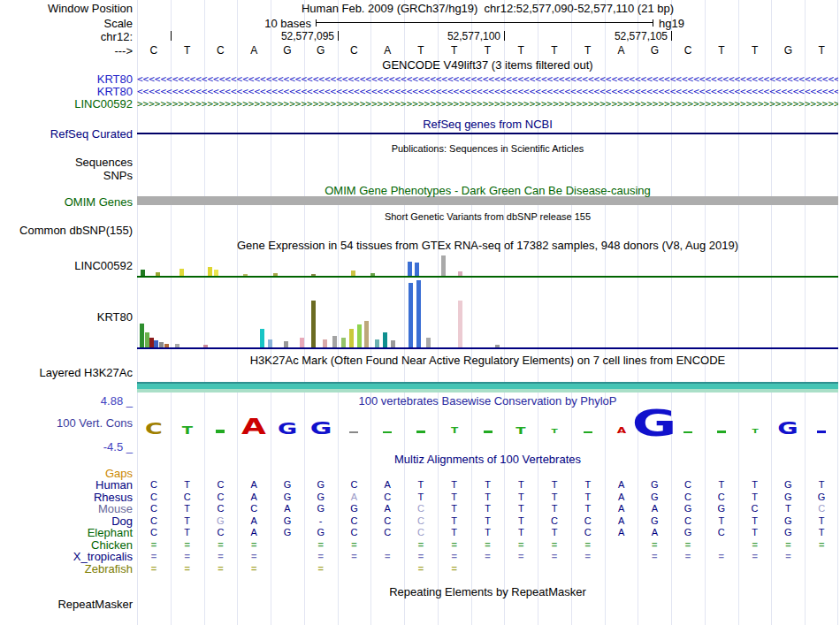  Describe the element at coordinates (488, 217) in the screenshot. I see `dbsnp-title: Short Genetic Variants from dbSNP releas…` at that location.